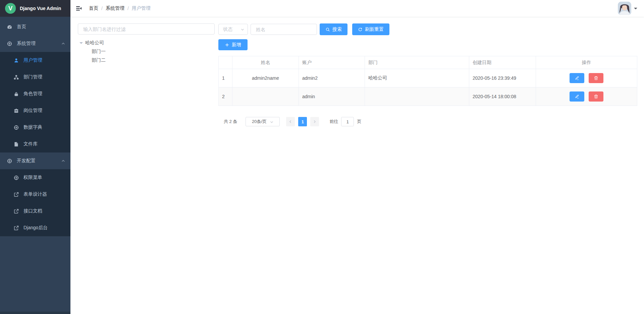  I want to click on caret-down-icon, so click(81, 44).